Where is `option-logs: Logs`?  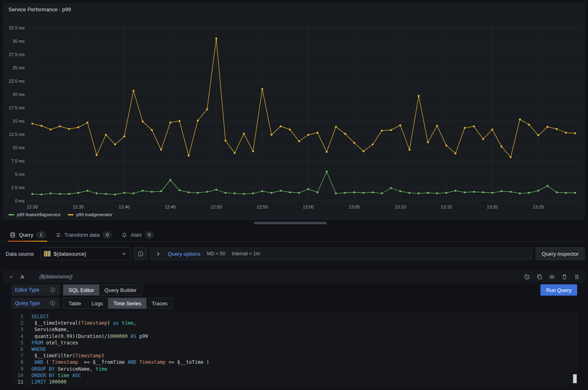
option-logs: Logs is located at coordinates (97, 303).